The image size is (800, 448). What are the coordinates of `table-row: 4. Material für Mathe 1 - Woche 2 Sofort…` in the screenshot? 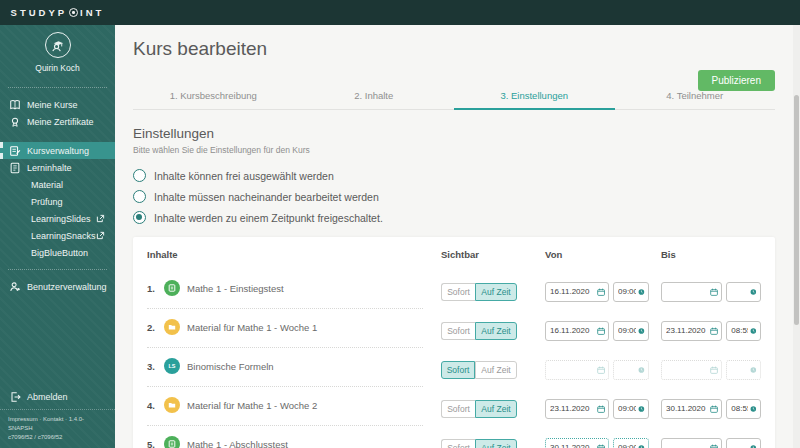 It's located at (454, 406).